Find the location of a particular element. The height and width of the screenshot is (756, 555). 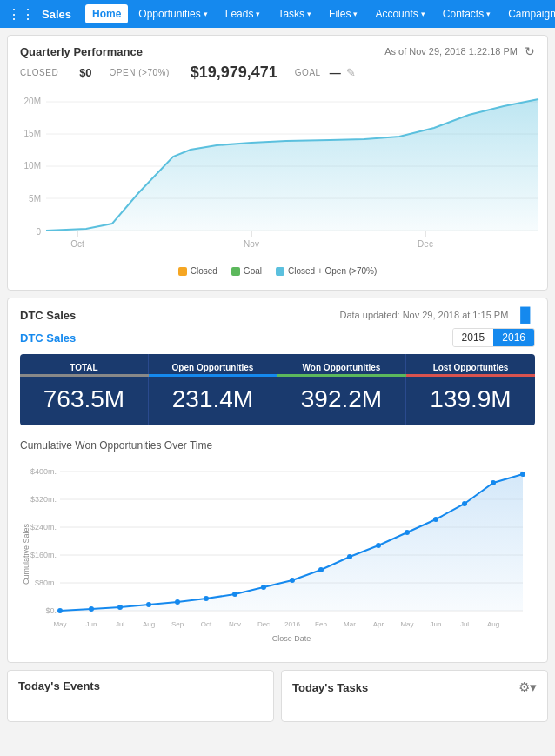

nav-tasks: Tasks ▾ is located at coordinates (294, 14).